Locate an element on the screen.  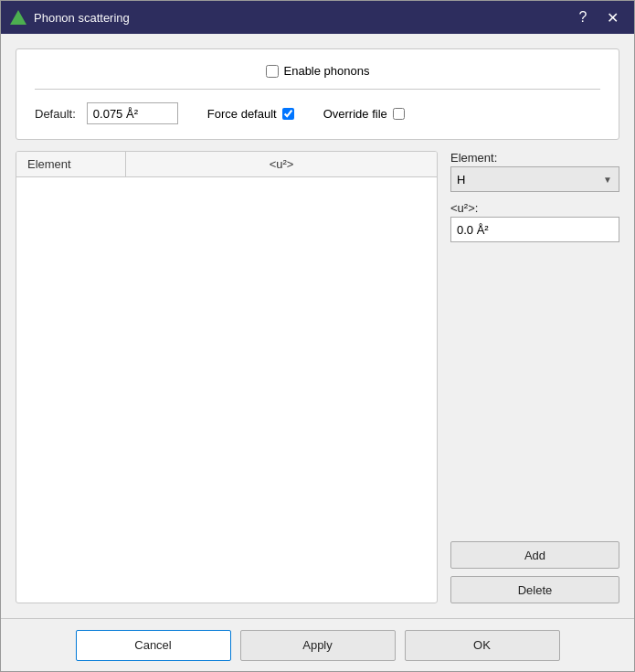
override-file-label: Override file is located at coordinates (364, 113).